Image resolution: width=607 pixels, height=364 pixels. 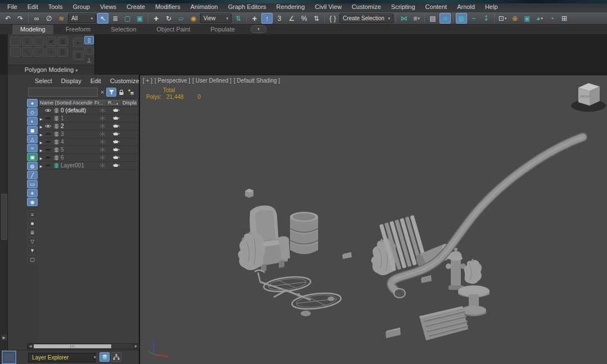 What do you see at coordinates (83, 346) in the screenshot?
I see `scrollbar-track` at bounding box center [83, 346].